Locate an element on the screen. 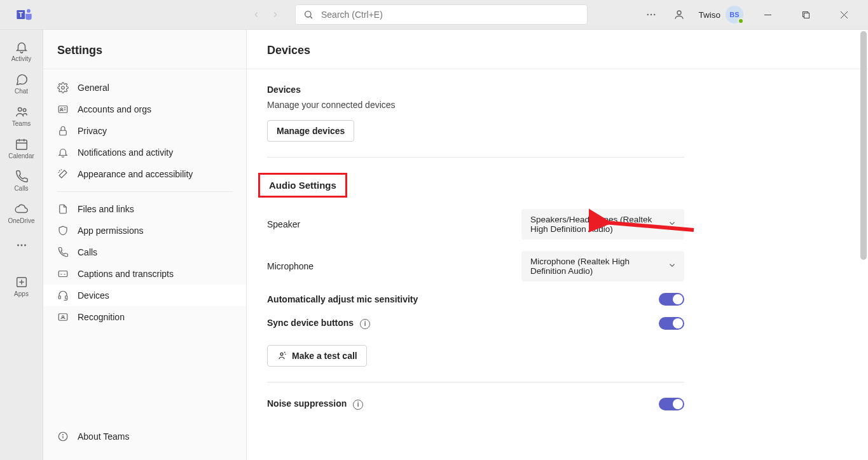 This screenshot has height=460, width=868. settings-item-privacy: Privacy is located at coordinates (145, 131).